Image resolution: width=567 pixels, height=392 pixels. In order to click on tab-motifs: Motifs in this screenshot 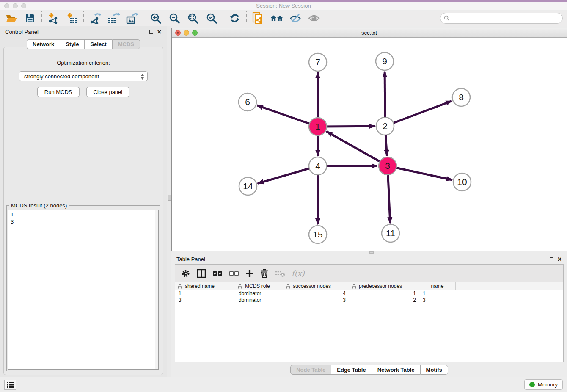, I will do `click(434, 370)`.